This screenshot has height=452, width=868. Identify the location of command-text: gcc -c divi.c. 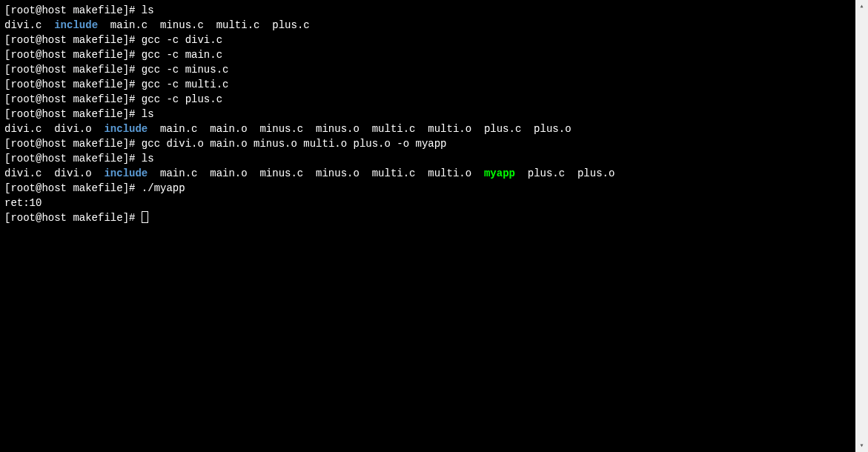
(182, 40).